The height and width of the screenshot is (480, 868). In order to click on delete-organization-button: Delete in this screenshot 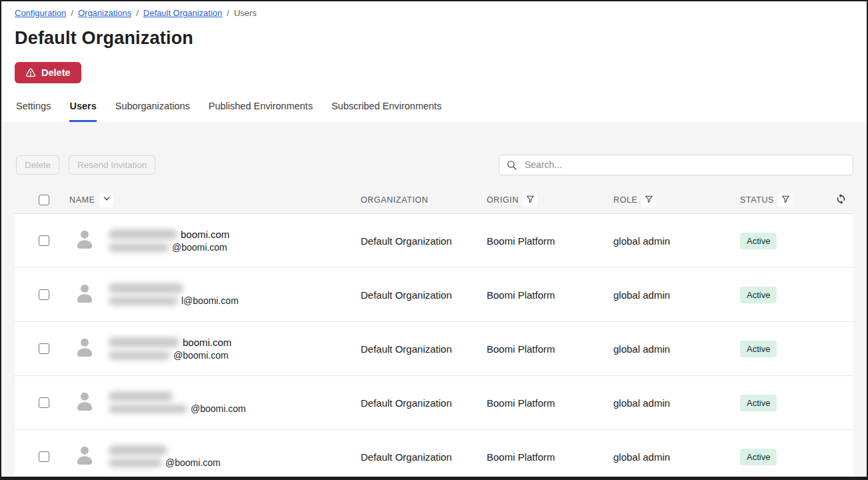, I will do `click(48, 73)`.